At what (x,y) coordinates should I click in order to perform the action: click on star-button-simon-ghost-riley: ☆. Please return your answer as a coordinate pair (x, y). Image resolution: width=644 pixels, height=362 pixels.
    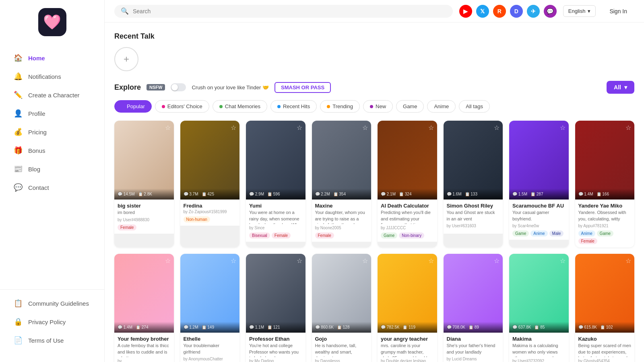
    Looking at the image, I should click on (497, 128).